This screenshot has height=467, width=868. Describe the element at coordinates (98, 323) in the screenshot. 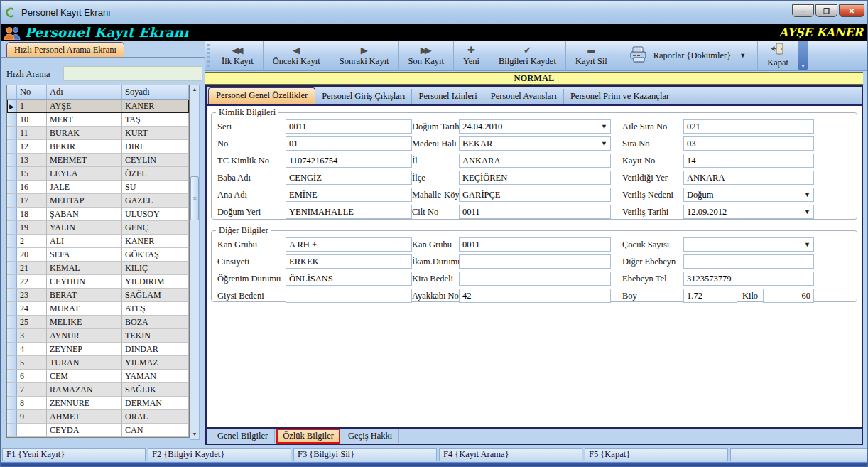

I see `table-row: 25MELIKEBOZA` at that location.